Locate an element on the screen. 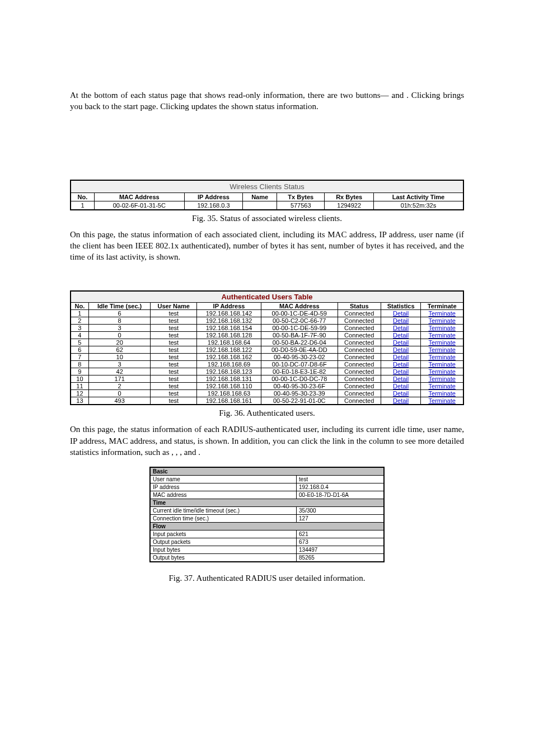 This screenshot has width=534, height=756. table-row: 662test192.168.168.12200-D0-59-0E-4A-DDC… is located at coordinates (267, 350).